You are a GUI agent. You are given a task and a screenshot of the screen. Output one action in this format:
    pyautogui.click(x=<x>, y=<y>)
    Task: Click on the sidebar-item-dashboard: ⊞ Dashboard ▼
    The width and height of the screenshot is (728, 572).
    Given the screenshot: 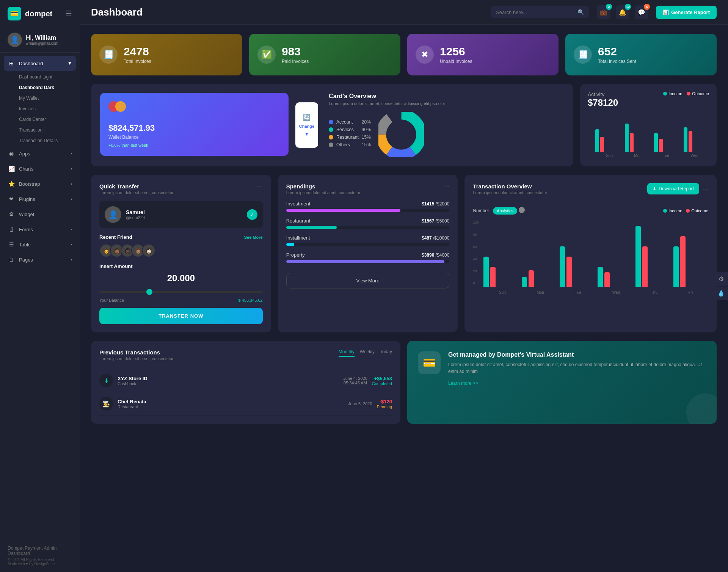 What is the action you would take?
    pyautogui.click(x=40, y=63)
    